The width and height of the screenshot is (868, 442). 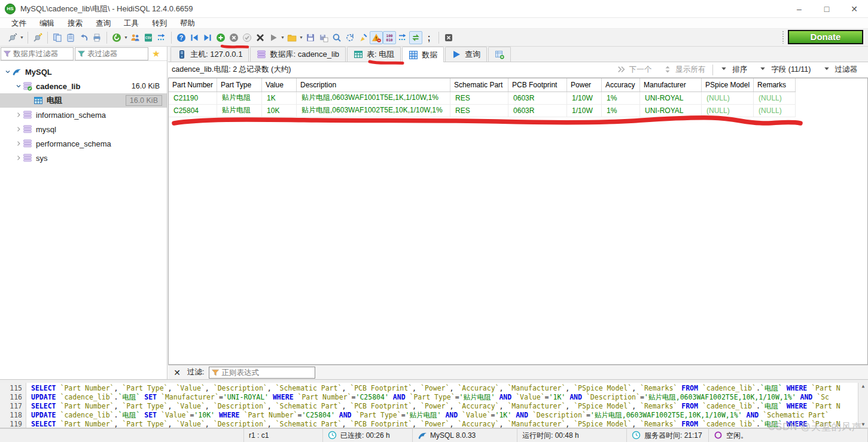 What do you see at coordinates (429, 38) in the screenshot?
I see `semicolon-icon: ;` at bounding box center [429, 38].